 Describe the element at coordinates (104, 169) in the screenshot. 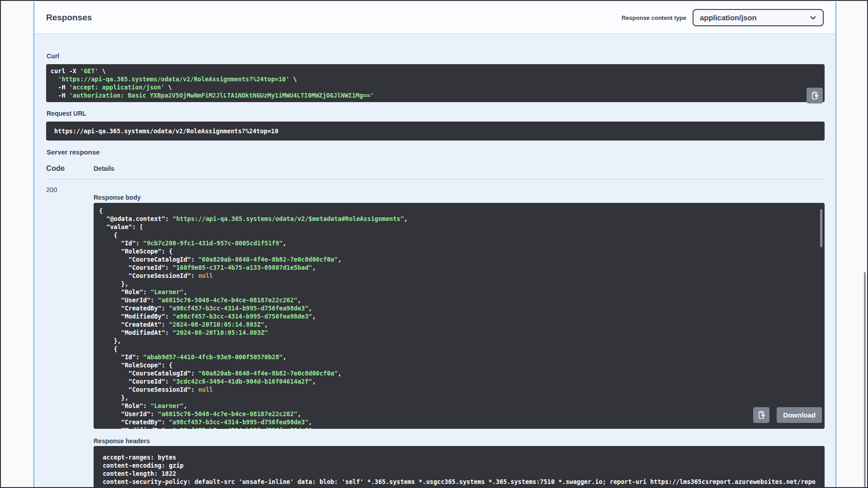

I see `details-column-header: Details` at that location.